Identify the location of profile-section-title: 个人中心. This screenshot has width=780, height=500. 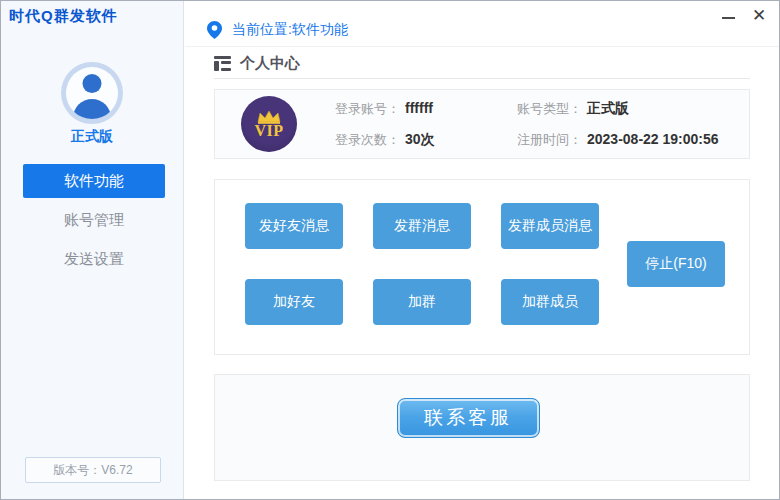
(270, 64).